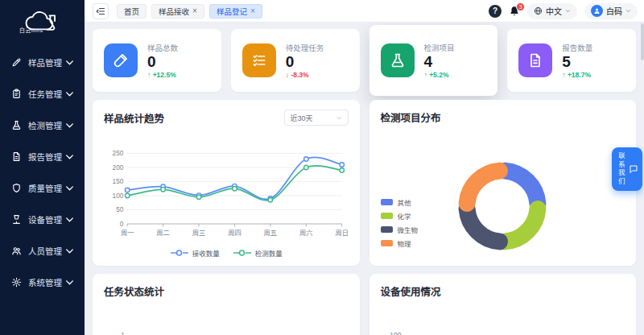 This screenshot has width=644, height=335. Describe the element at coordinates (503, 333) in the screenshot. I see `device-usage-chart-axis: 100` at that location.